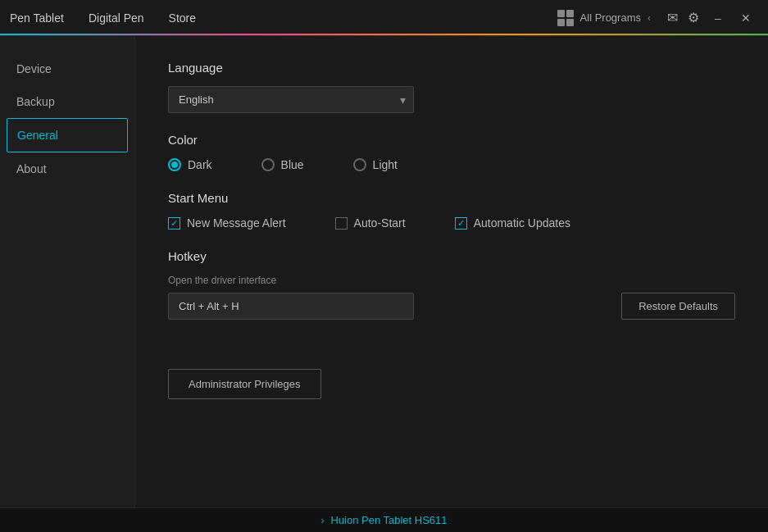  What do you see at coordinates (604, 18) in the screenshot?
I see `programs-area: All Programs ‹` at bounding box center [604, 18].